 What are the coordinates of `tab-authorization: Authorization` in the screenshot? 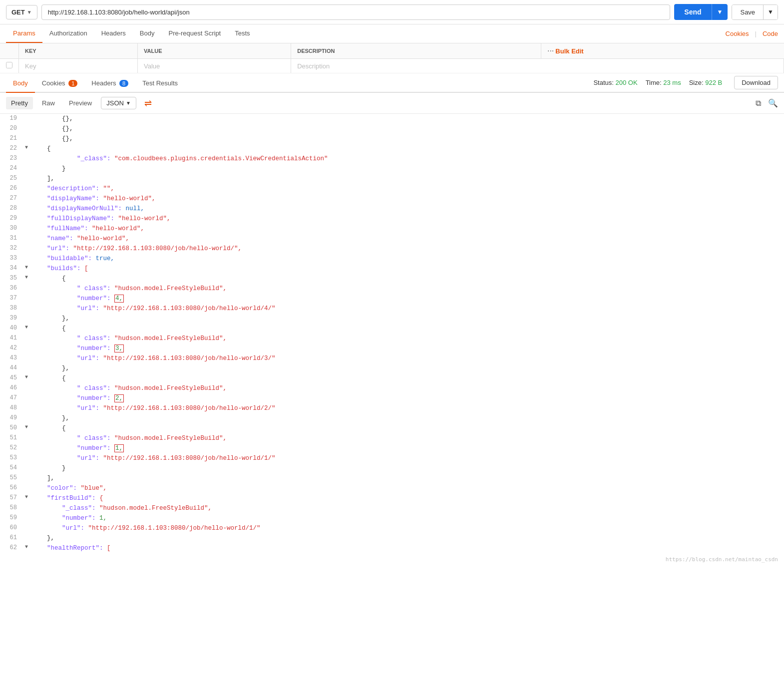 It's located at (68, 34).